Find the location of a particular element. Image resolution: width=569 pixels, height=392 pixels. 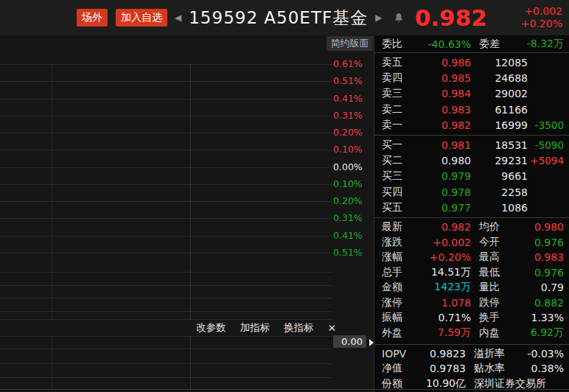

level-volume: 1086 is located at coordinates (500, 208).